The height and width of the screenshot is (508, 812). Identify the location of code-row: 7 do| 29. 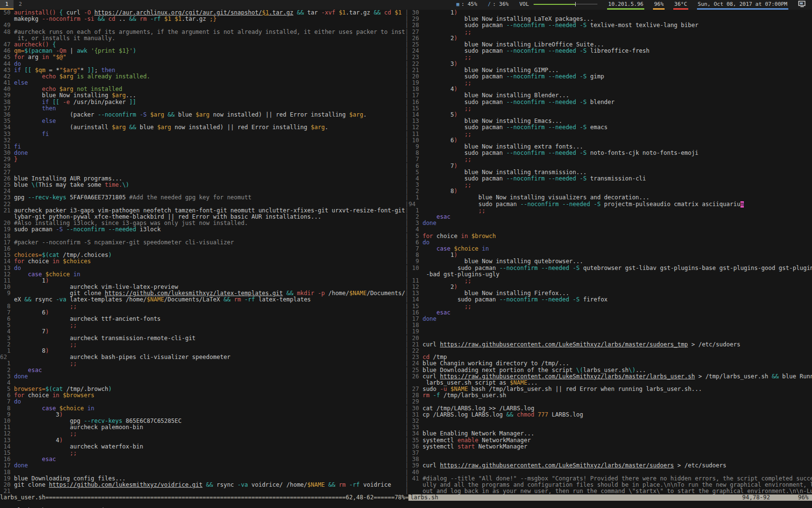
(406, 402).